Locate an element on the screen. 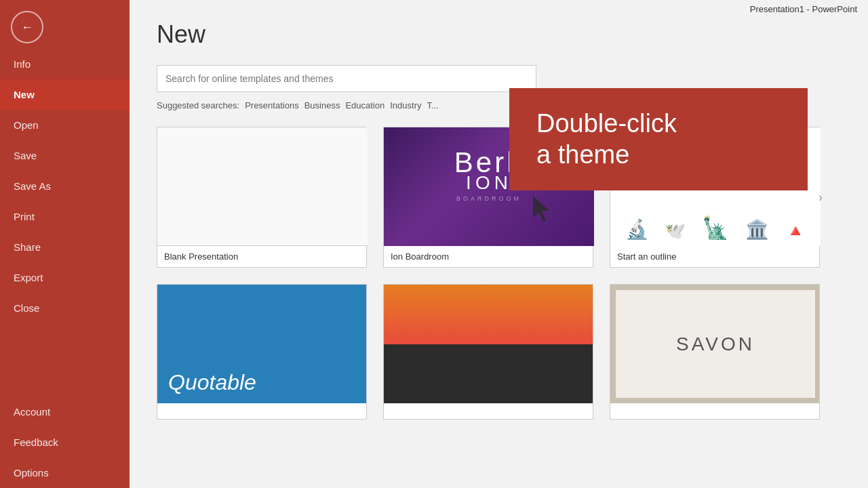 The height and width of the screenshot is (488, 868). sidebar-item-options: Options is located at coordinates (65, 473).